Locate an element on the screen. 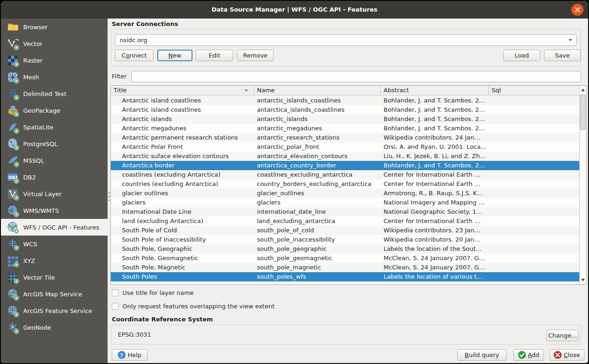 The width and height of the screenshot is (589, 364). sidebar-item-label: DB2 is located at coordinates (30, 177).